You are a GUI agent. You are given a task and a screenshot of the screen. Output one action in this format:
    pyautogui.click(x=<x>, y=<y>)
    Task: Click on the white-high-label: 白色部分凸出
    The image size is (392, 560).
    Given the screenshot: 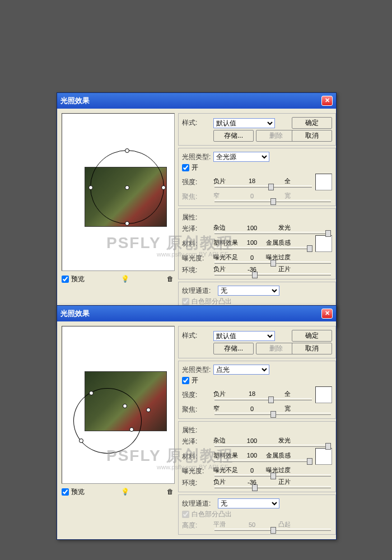 What is the action you would take?
    pyautogui.click(x=212, y=514)
    